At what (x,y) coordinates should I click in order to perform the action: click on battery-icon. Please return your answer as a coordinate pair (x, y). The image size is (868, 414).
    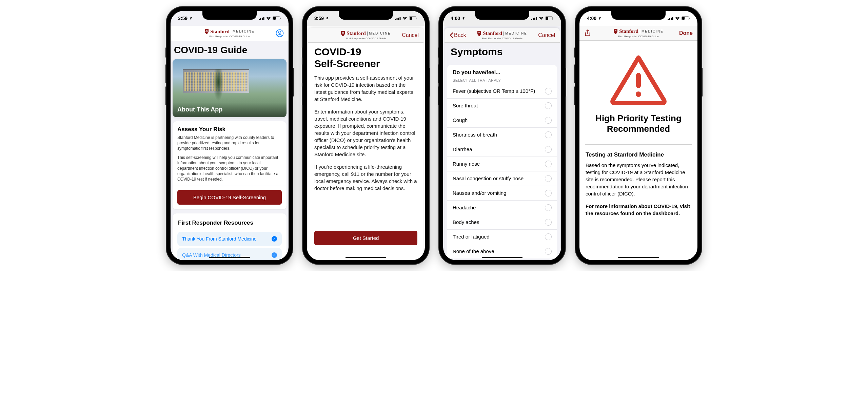
    Looking at the image, I should click on (277, 18).